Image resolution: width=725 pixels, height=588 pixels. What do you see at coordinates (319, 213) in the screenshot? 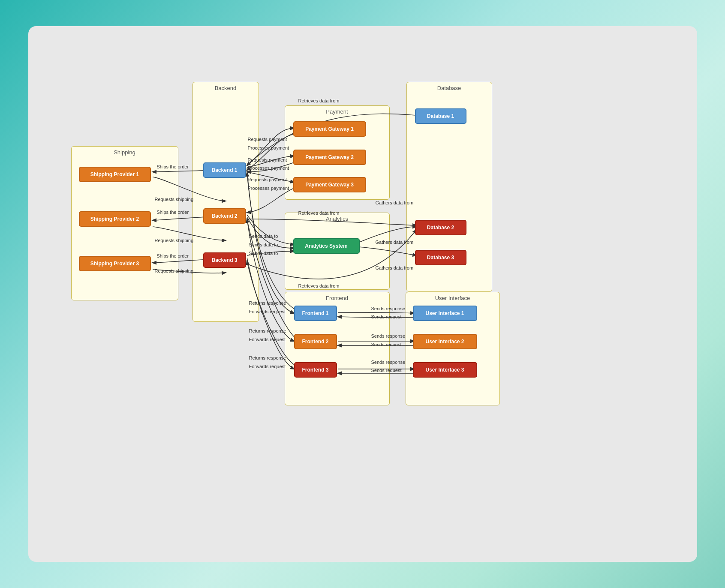
I see `label-retrieves-2: Retrieves data from` at bounding box center [319, 213].